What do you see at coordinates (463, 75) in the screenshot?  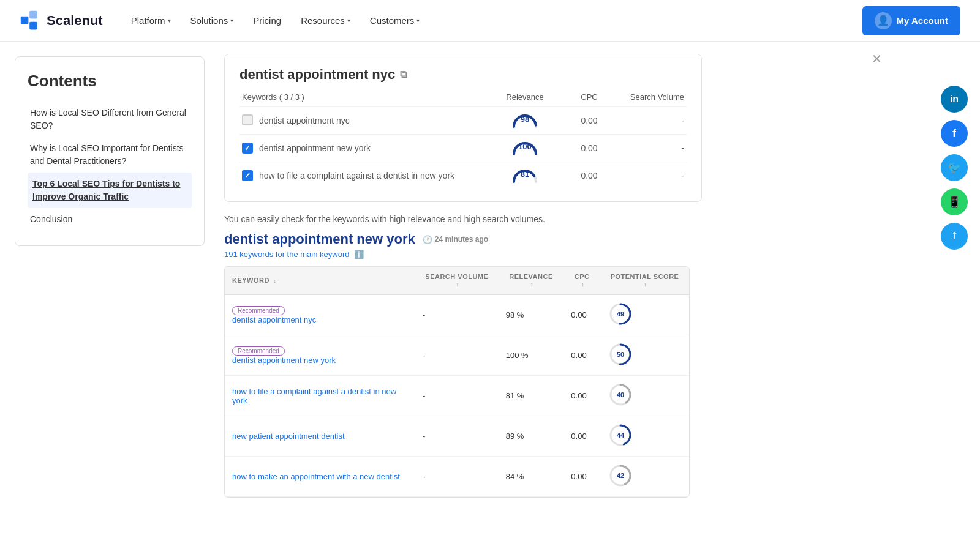 I see `keyword-card-title: dentist appointment nyc ⧉` at bounding box center [463, 75].